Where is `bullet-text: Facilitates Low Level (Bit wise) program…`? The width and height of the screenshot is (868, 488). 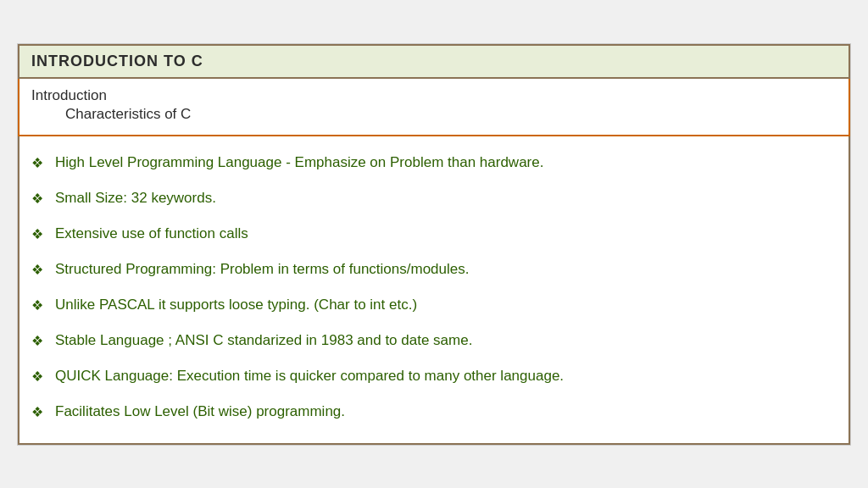 bullet-text: Facilitates Low Level (Bit wise) program… is located at coordinates (200, 412).